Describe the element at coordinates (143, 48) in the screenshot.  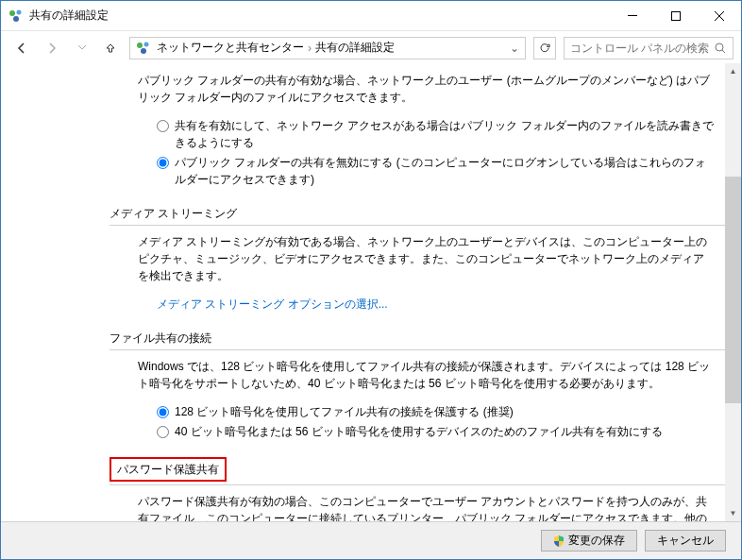
I see `breadcrumb-icon` at that location.